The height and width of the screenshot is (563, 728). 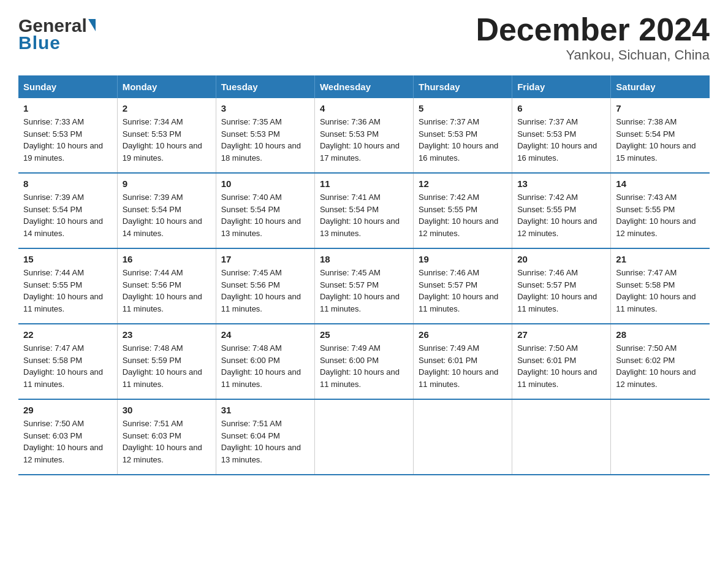 What do you see at coordinates (167, 437) in the screenshot?
I see `calendar-cell: 30 Sunrise: 7:51 AM Sunset: 6:03 PM Dayl…` at bounding box center [167, 437].